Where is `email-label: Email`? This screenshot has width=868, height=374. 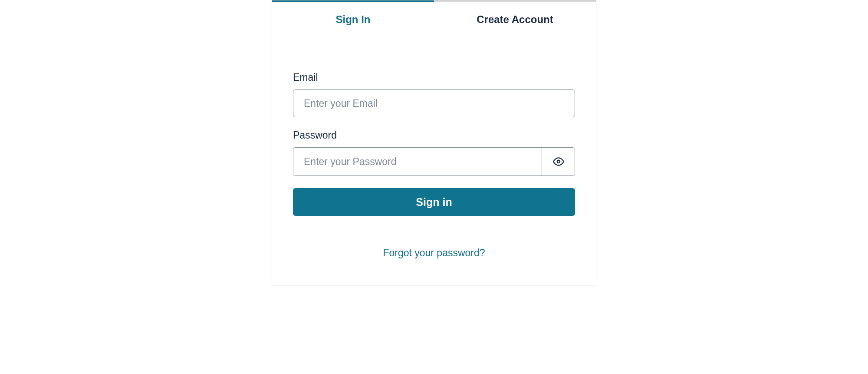
email-label: Email is located at coordinates (434, 77).